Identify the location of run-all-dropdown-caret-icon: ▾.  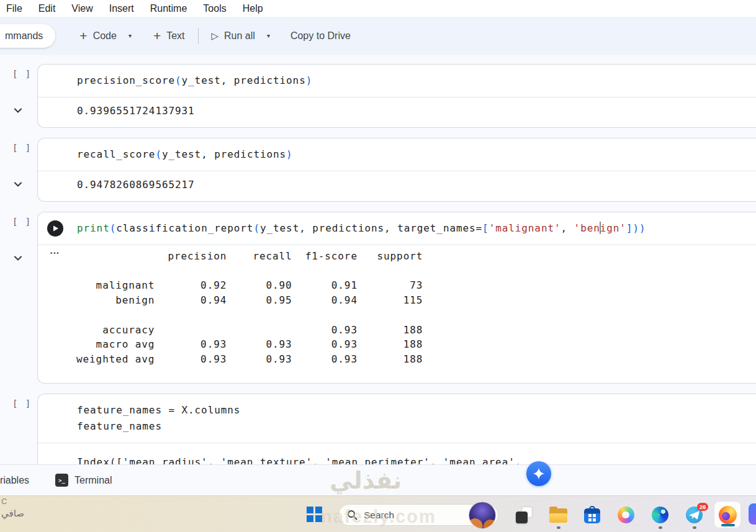
(268, 36).